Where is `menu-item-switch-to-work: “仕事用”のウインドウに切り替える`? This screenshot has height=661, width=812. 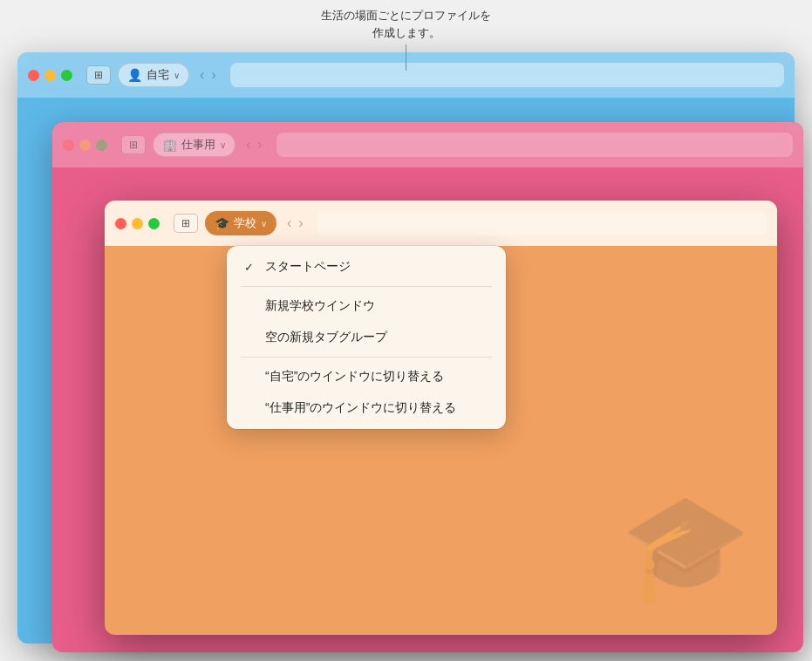
menu-item-switch-to-work: “仕事用”のウインドウに切り替える is located at coordinates (366, 408).